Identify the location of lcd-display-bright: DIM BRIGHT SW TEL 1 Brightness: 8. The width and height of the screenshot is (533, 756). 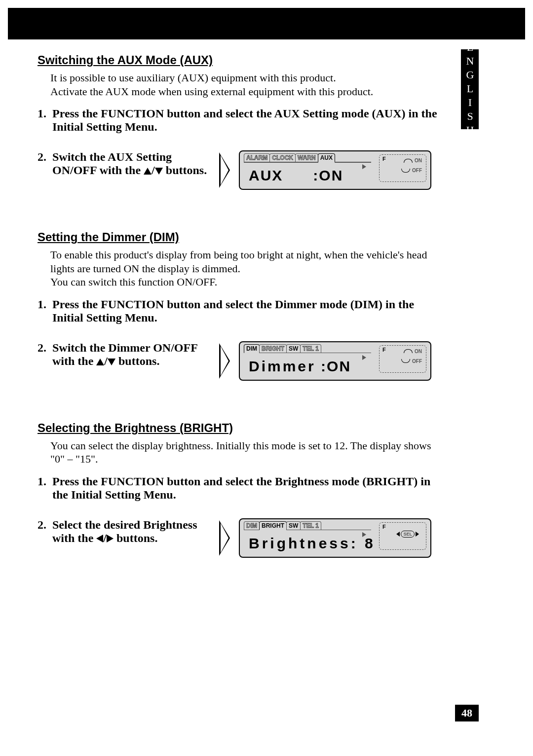
(335, 538).